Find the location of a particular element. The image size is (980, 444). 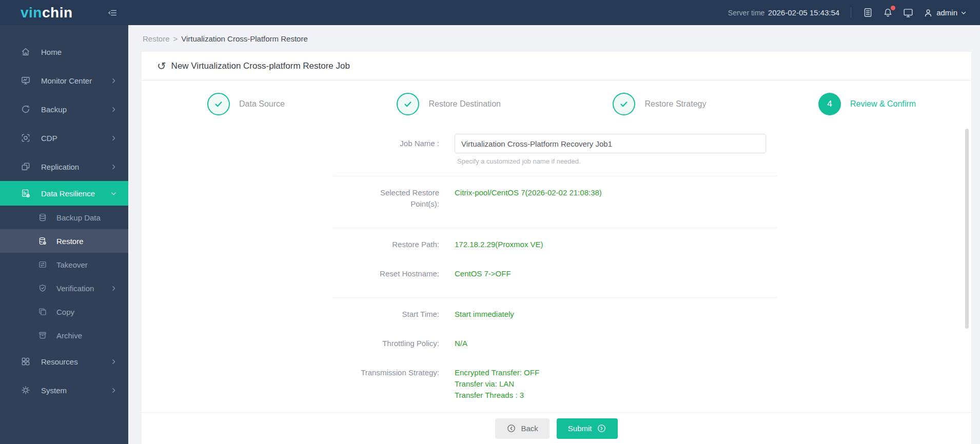

menu-collapse-icon is located at coordinates (112, 13).